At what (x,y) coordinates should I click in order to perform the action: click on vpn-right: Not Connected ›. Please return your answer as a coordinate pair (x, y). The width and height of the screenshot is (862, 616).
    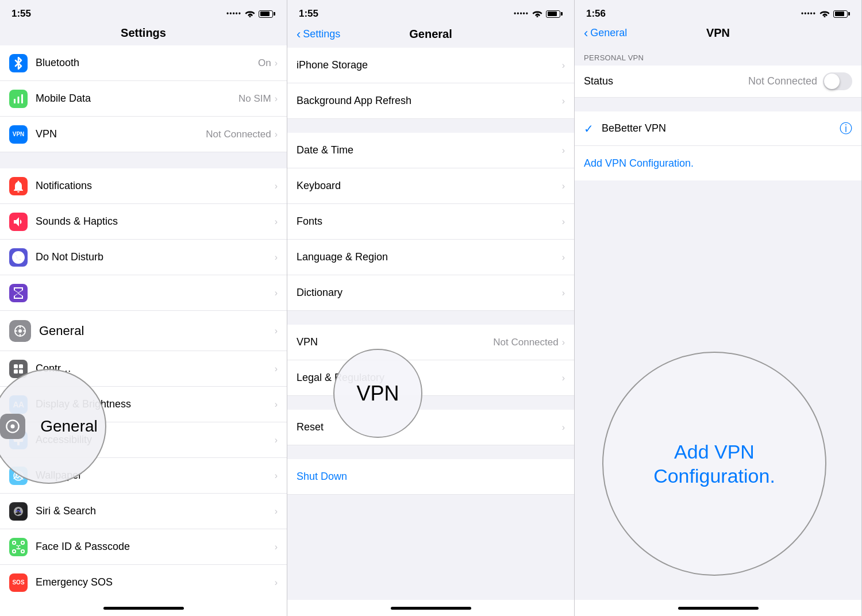
    Looking at the image, I should click on (241, 134).